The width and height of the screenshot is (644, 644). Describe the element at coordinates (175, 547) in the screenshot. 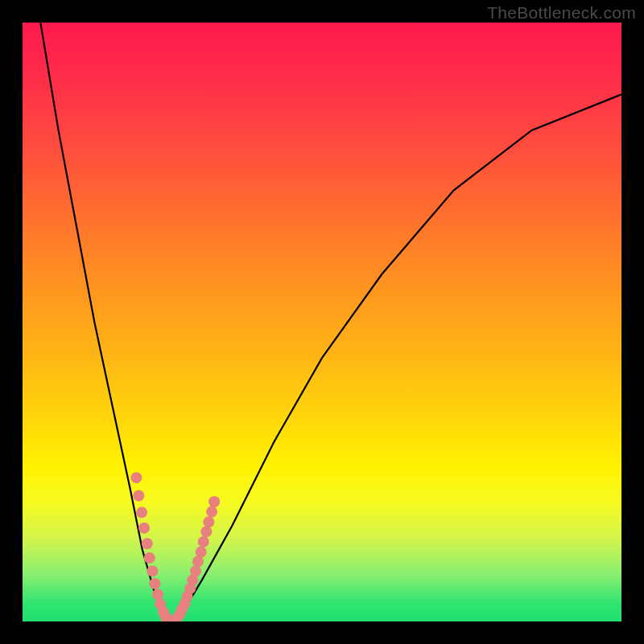

I see `marker-group` at that location.